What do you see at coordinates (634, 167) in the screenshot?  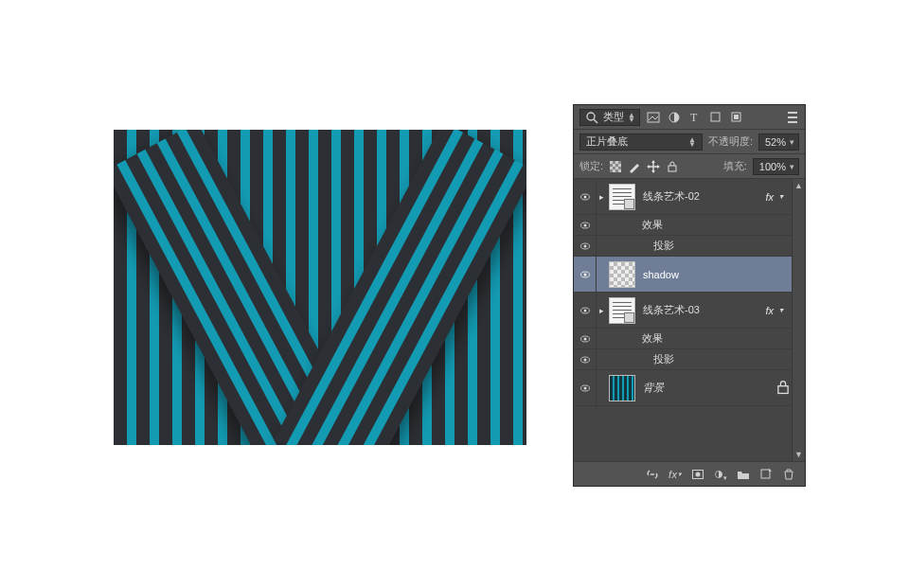 I see `lock-pixels-icon` at bounding box center [634, 167].